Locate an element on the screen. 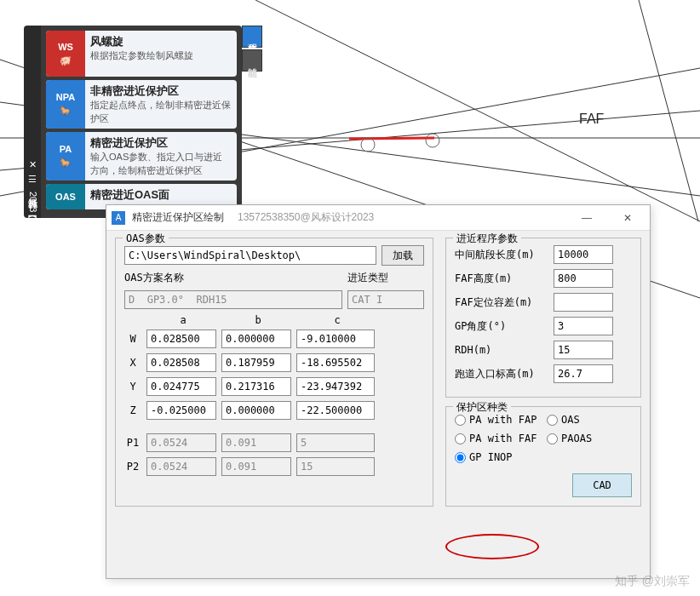  palette-item-npa: NPA🐎 非精密进近保护区指定起点终点，绘制非精密进近保护区 is located at coordinates (141, 104).